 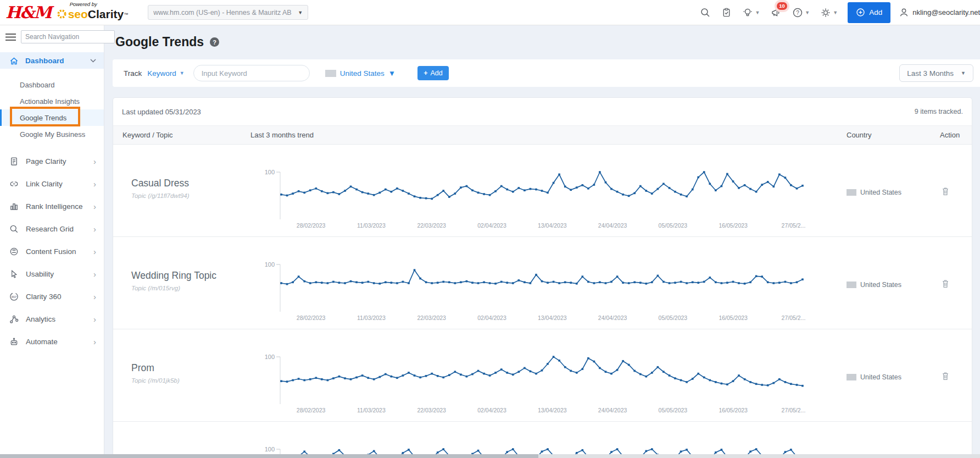 I want to click on sidebar-item-actionable-insights: Actionable Insights, so click(x=52, y=101).